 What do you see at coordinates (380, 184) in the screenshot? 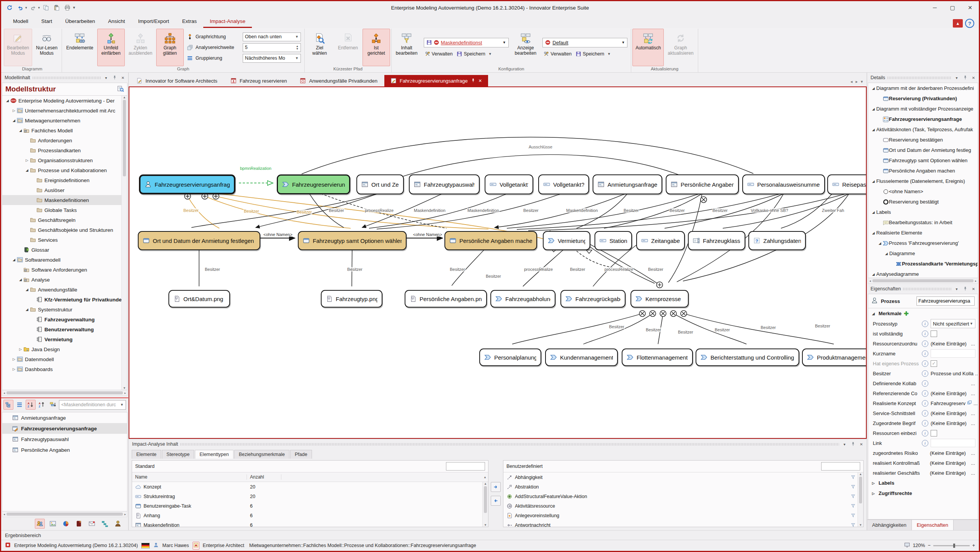
I see `diagram-node-ort-und-zeit: Ort und Zeit` at bounding box center [380, 184].